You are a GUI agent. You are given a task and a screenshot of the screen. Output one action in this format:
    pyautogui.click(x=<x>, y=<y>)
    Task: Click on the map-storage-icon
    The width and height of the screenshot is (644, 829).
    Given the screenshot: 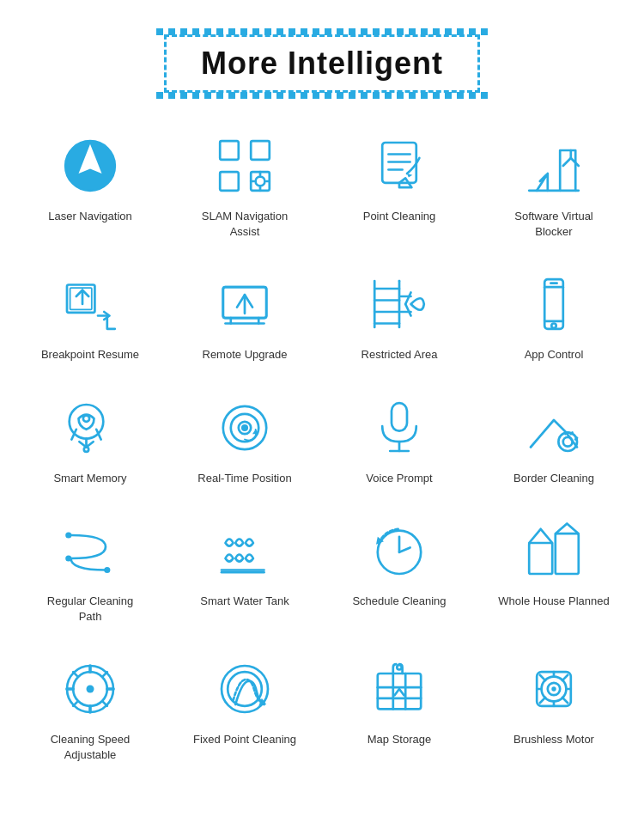 What is the action you would take?
    pyautogui.click(x=399, y=689)
    